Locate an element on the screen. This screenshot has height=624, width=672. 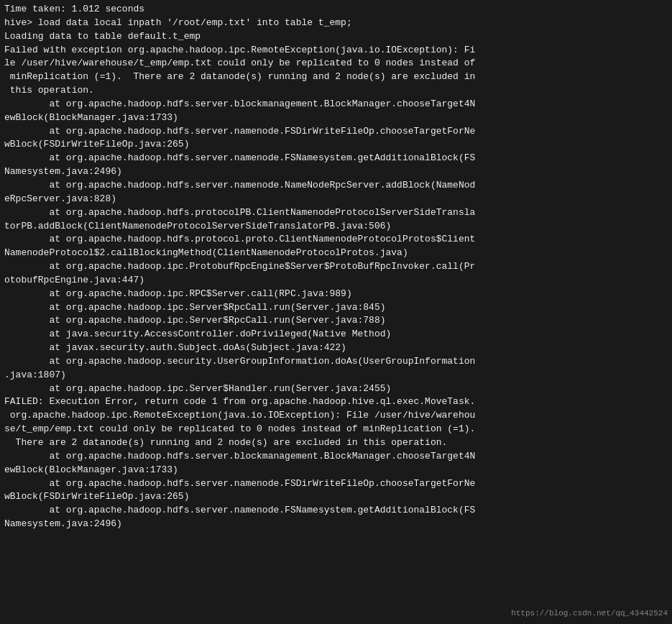
terminal-line: at org.apache.hadoop.hdfs.protocol.proto… is located at coordinates (336, 240).